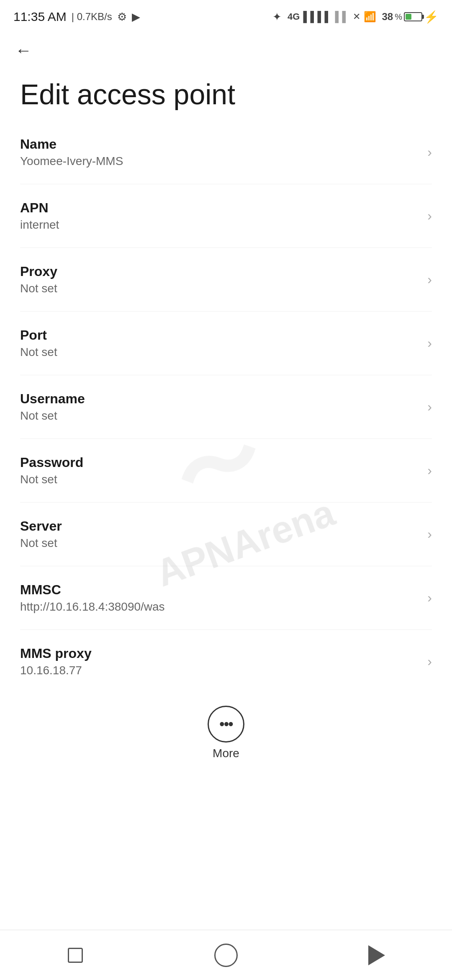 The height and width of the screenshot is (980, 452). What do you see at coordinates (408, 17) in the screenshot?
I see `battery-fill` at bounding box center [408, 17].